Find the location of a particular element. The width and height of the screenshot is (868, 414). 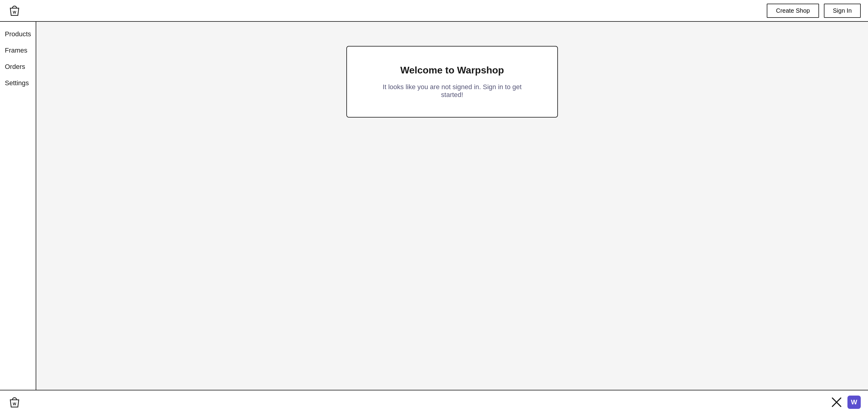

welcome-title: Welcome to Warpshop is located at coordinates (452, 70).